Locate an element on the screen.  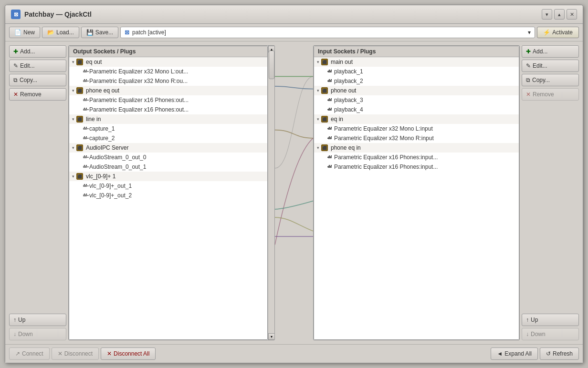
close-button: ✕ is located at coordinates (572, 14).